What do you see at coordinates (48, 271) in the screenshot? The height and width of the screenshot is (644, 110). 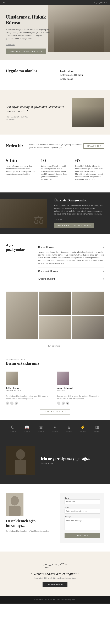 I see `position-name-commercial: Commercial lawyer` at bounding box center [48, 271].